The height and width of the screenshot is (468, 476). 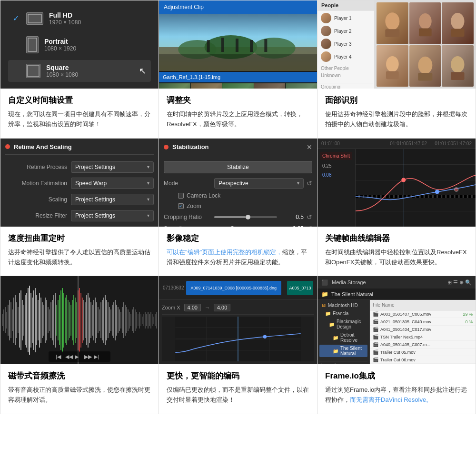 I want to click on tree-silent-label: The Silent Natural, so click(x=353, y=351).